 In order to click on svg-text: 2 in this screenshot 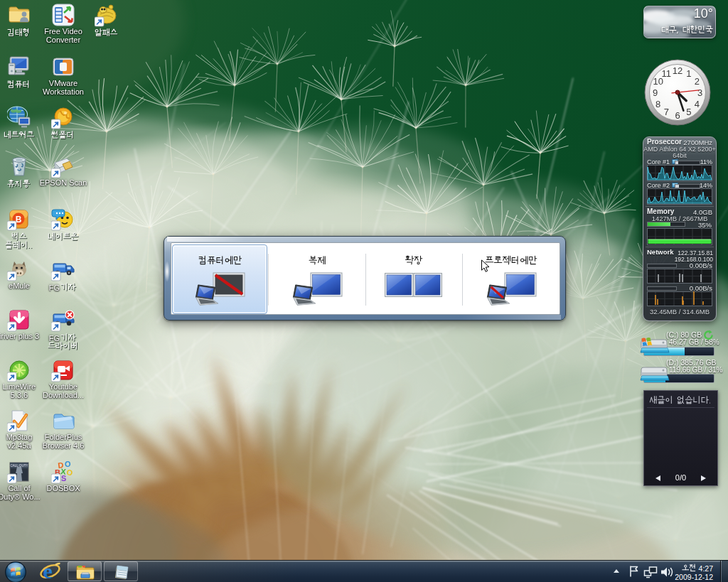, I will do `click(697, 81)`.